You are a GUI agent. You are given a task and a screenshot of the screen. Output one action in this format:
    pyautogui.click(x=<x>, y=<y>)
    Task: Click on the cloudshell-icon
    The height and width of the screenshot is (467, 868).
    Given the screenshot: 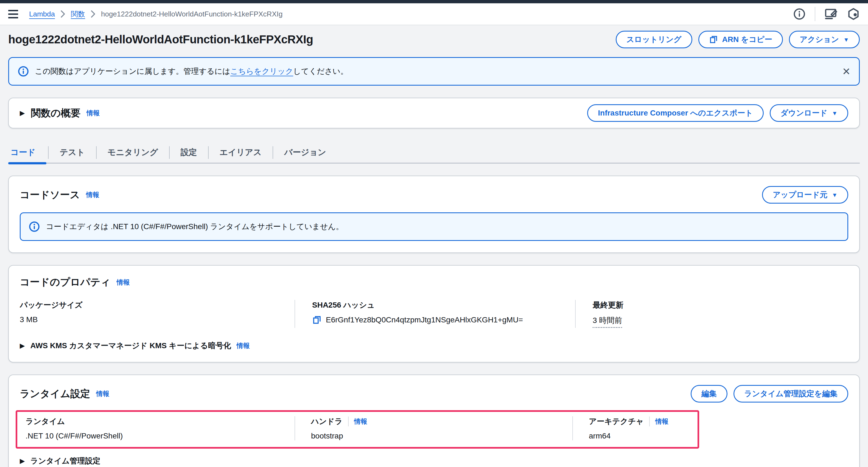 What is the action you would take?
    pyautogui.click(x=831, y=14)
    